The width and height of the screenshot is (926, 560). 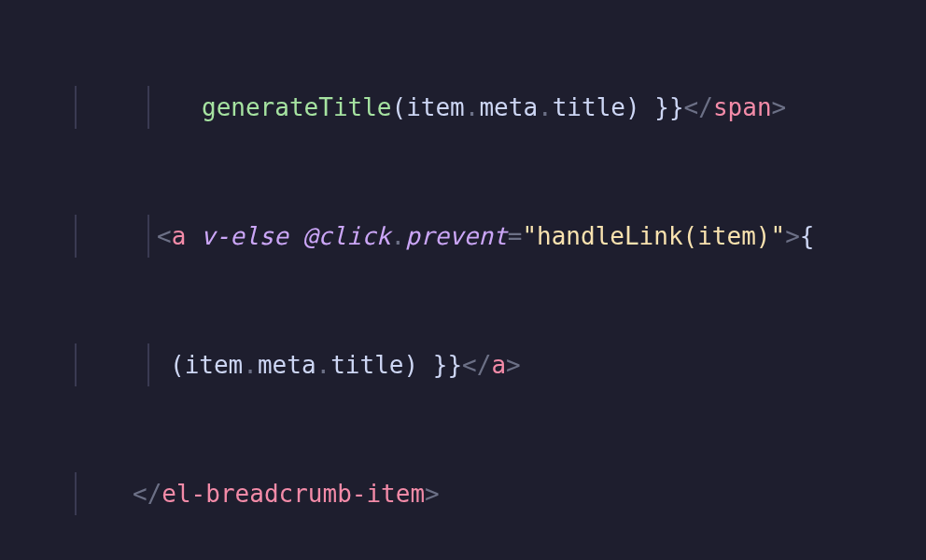 I want to click on at-sign: @, so click(x=302, y=236).